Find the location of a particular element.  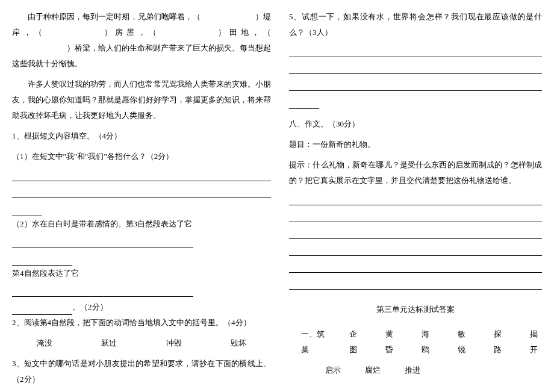

section-8: 八、作文。（30分） is located at coordinates (416, 124).